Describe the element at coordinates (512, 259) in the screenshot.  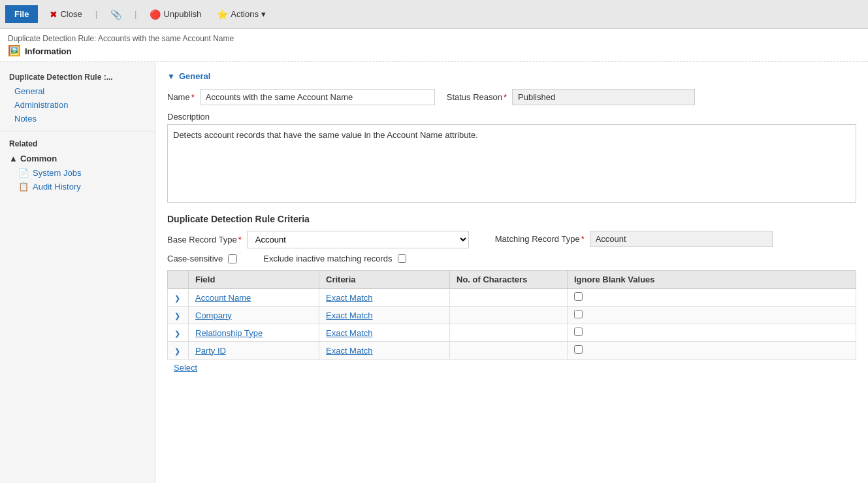
I see `options-row: Case-sensitive Exclude inactive matching…` at that location.